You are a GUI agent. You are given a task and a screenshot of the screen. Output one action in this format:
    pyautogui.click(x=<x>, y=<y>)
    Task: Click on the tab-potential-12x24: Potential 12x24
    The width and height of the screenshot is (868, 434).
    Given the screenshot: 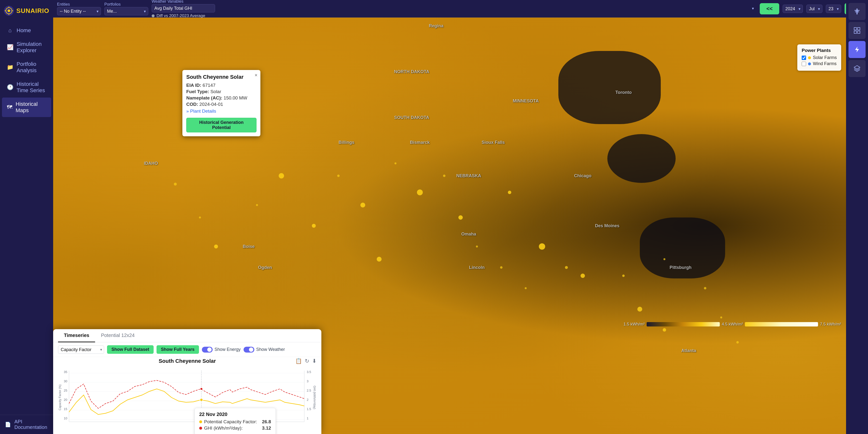 What is the action you would take?
    pyautogui.click(x=118, y=336)
    